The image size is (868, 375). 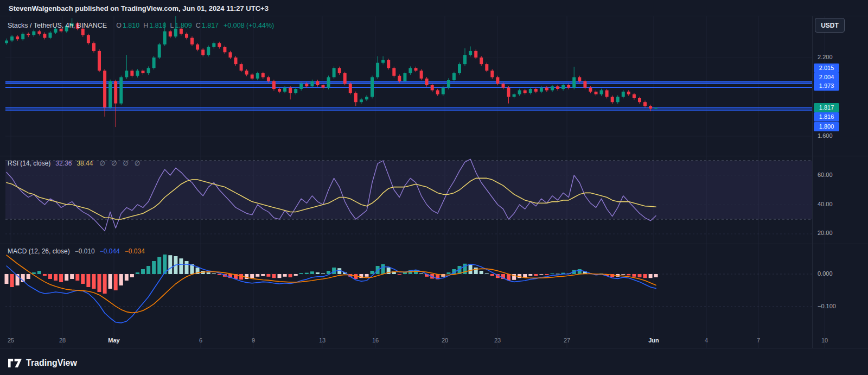 What do you see at coordinates (145, 26) in the screenshot?
I see `high-label: H` at bounding box center [145, 26].